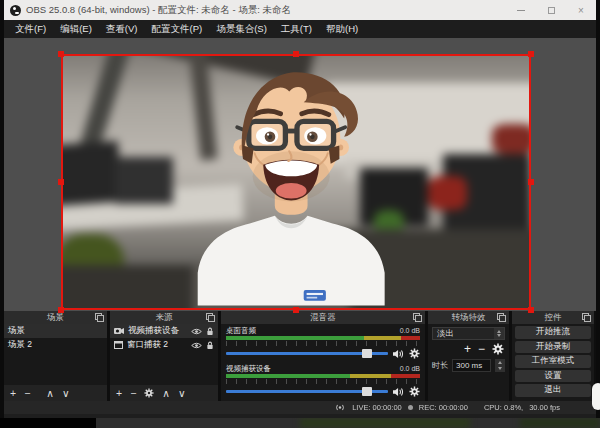 This screenshot has width=600, height=428. Describe the element at coordinates (468, 364) in the screenshot. I see `duration-row: 时长 300 ms` at that location.